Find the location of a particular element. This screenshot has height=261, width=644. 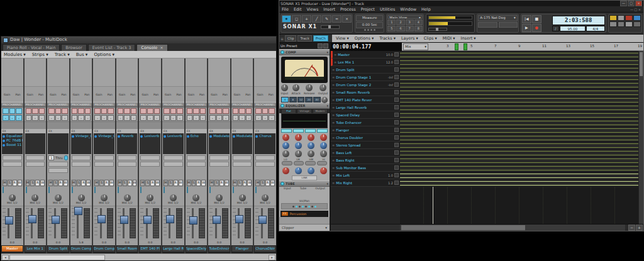

strip-name-tab: TubeEnhncr is located at coordinates (219, 249).